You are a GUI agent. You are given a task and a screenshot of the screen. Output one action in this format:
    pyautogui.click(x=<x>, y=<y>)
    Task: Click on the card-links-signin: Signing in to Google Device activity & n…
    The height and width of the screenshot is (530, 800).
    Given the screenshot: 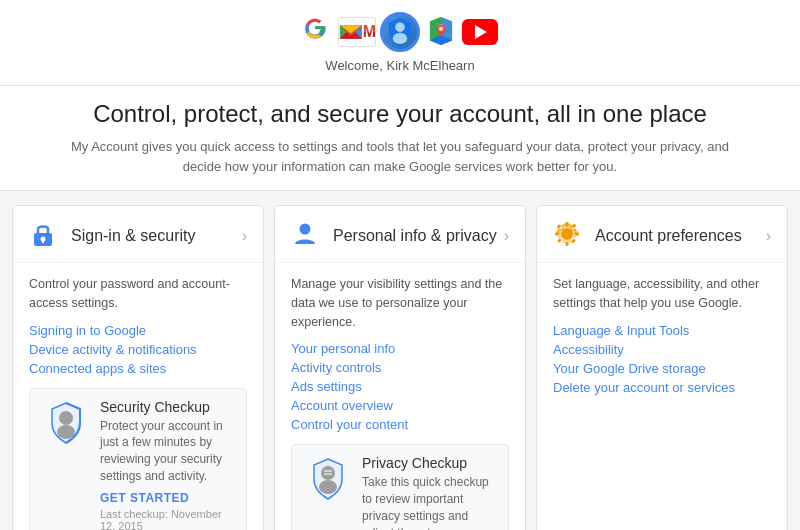 What is the action you would take?
    pyautogui.click(x=138, y=350)
    